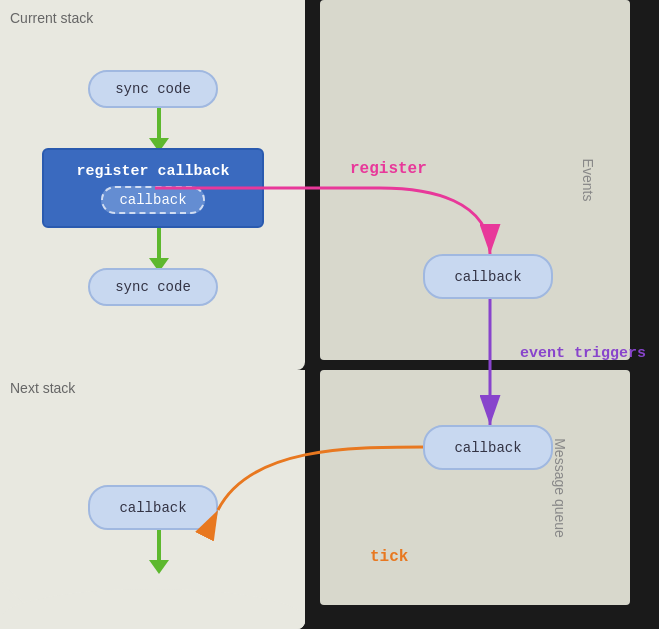 Image resolution: width=659 pixels, height=629 pixels. Describe the element at coordinates (152, 200) in the screenshot. I see `callback-inner-node: callback` at that location.